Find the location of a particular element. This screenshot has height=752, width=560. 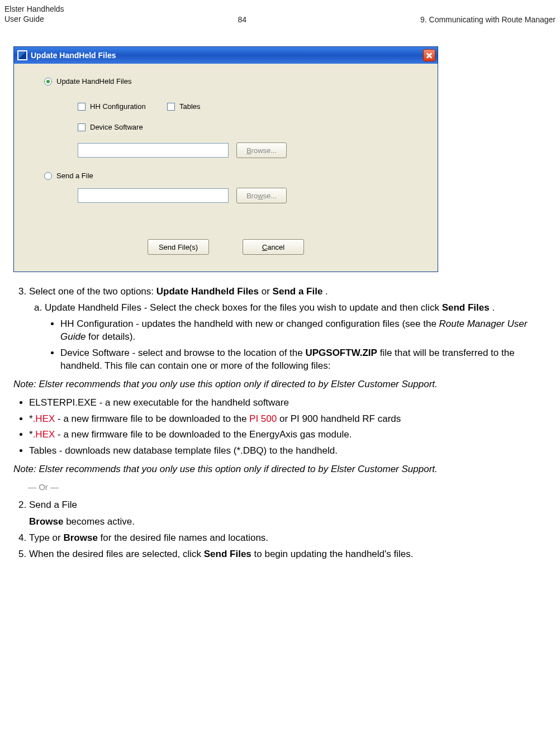

step3a-text-a: Update Handheld Files - Select the check… is located at coordinates (244, 307).